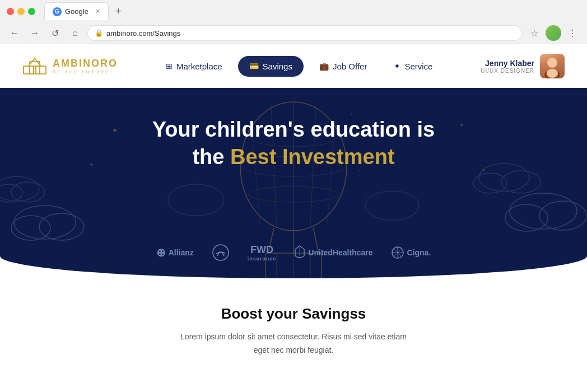 The width and height of the screenshot is (587, 392). Describe the element at coordinates (194, 66) in the screenshot. I see `nav-marketplace: ⊞ Marketplace` at that location.